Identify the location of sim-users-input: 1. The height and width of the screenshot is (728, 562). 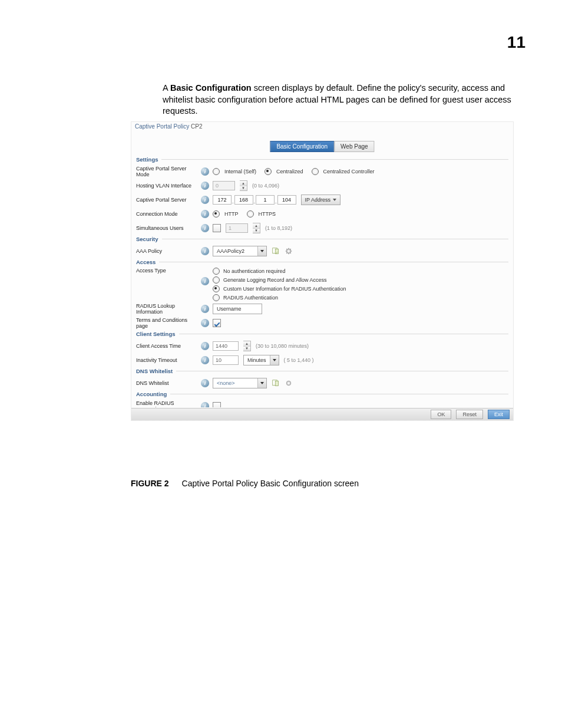
(237, 228).